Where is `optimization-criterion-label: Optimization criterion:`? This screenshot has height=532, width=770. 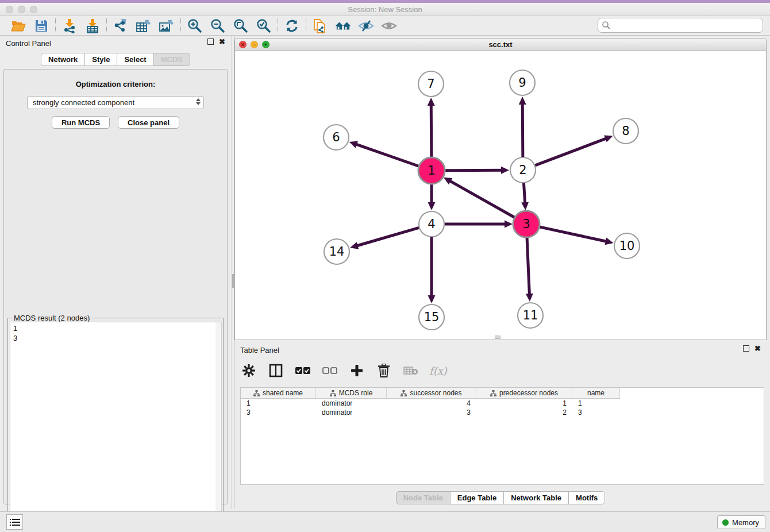
optimization-criterion-label: Optimization criterion: is located at coordinates (116, 84).